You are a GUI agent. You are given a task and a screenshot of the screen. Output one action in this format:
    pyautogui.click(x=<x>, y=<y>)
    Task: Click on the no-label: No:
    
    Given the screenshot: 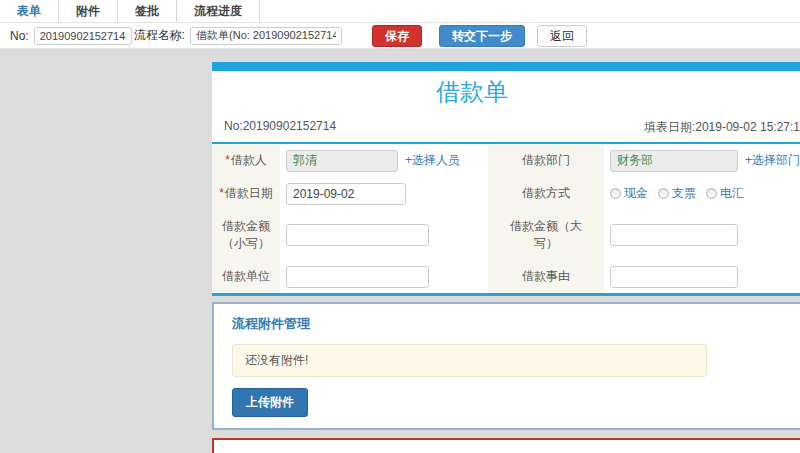 What is the action you would take?
    pyautogui.click(x=20, y=36)
    